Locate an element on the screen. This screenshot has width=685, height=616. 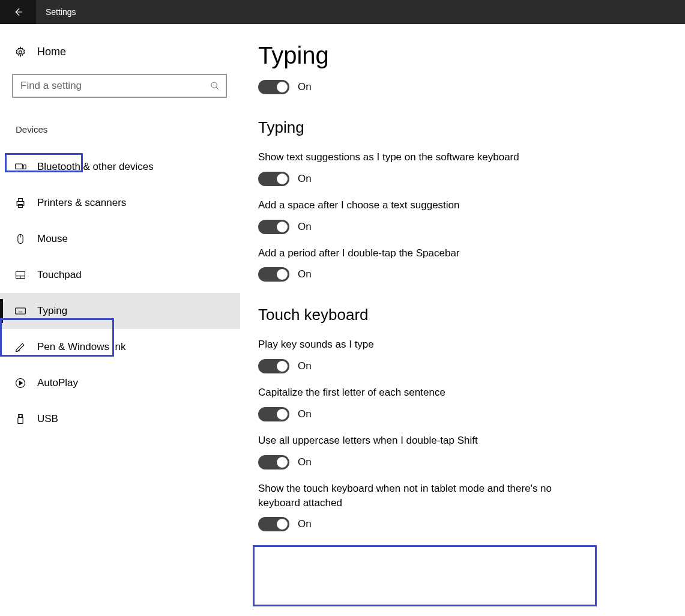
printer-icon is located at coordinates (20, 203).